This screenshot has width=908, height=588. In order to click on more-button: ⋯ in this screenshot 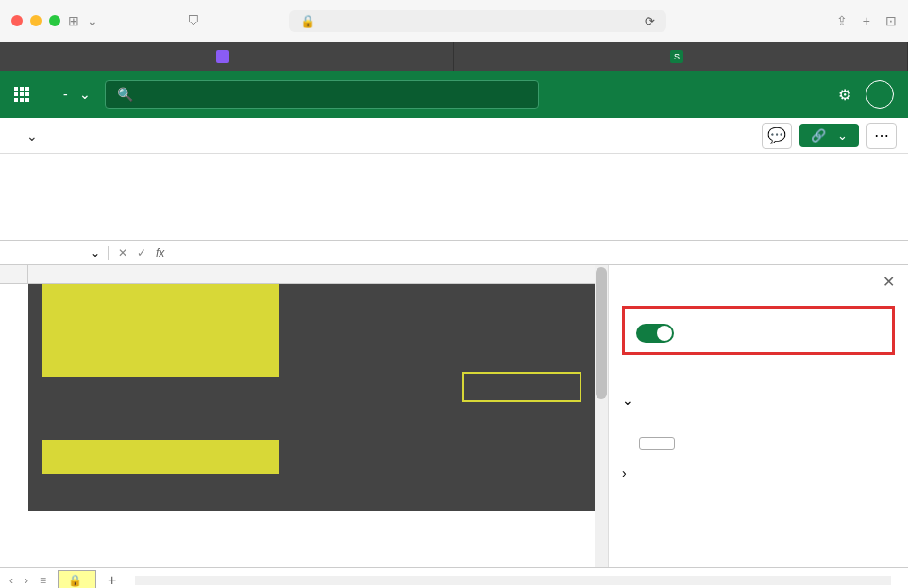, I will do `click(882, 136)`.